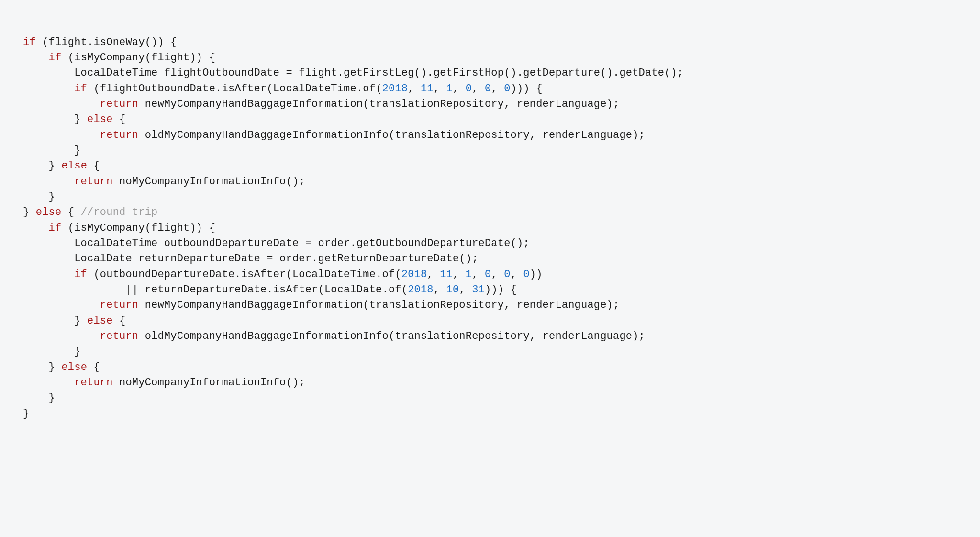  What do you see at coordinates (120, 213) in the screenshot?
I see `code-token-cmt: //round trip` at bounding box center [120, 213].